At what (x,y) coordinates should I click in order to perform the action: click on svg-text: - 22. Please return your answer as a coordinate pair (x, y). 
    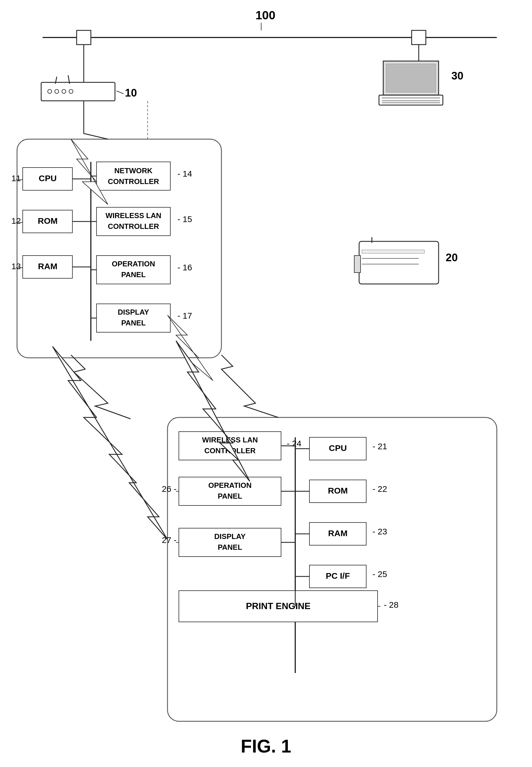
    Looking at the image, I should click on (380, 489).